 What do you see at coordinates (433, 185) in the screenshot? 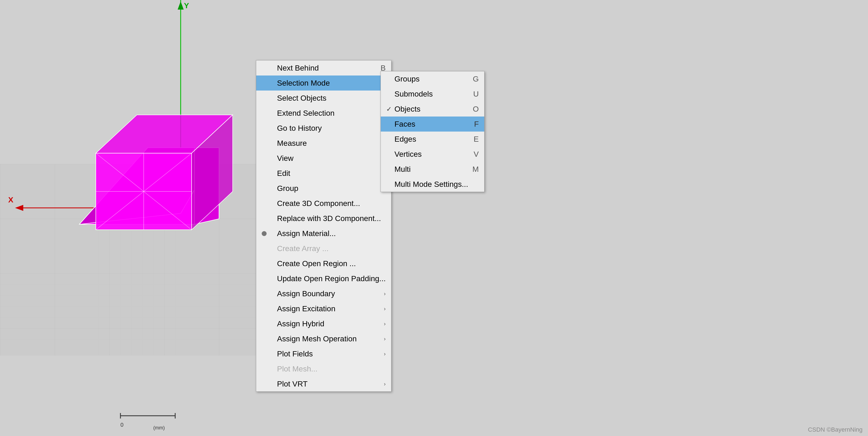
I see `submenu-item-multi-mode-settings: Multi Mode Settings...` at bounding box center [433, 185].